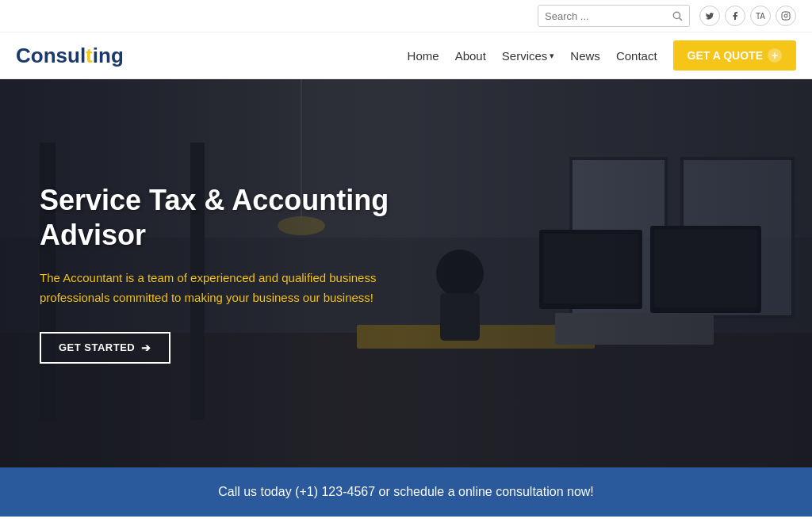 This screenshot has height=530, width=812. Describe the element at coordinates (735, 16) in the screenshot. I see `facebook-icon` at that location.